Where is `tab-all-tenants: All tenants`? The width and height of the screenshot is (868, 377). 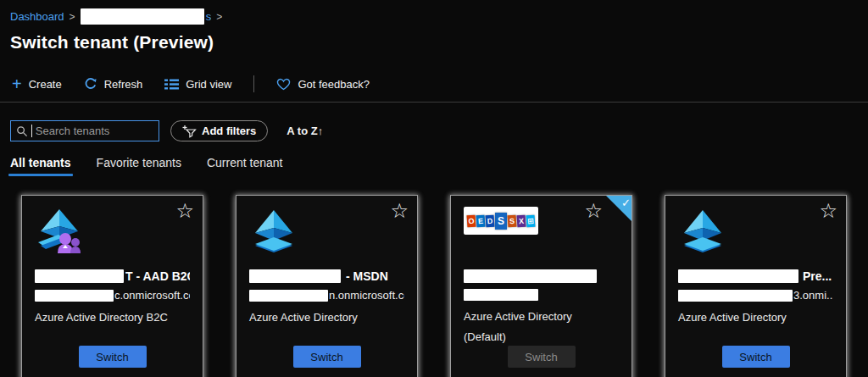
tab-all-tenants: All tenants is located at coordinates (41, 166).